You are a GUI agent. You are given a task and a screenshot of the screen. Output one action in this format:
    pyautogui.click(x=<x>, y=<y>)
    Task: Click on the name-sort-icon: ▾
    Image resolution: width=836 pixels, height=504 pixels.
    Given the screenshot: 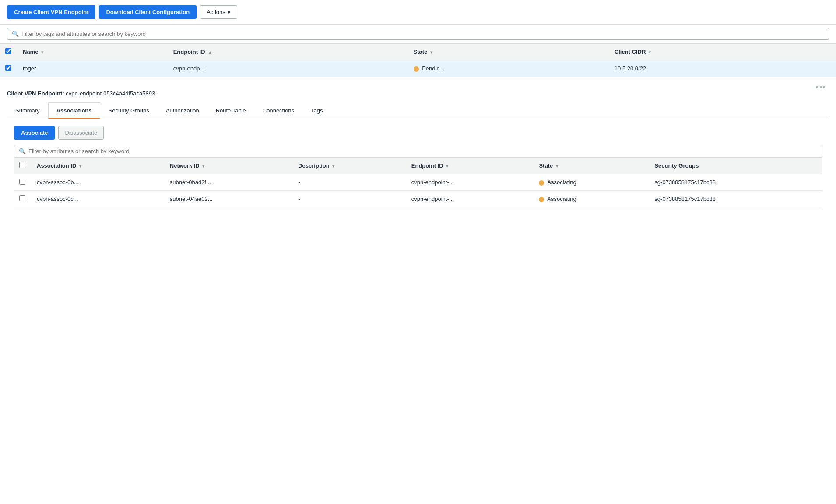 What is the action you would take?
    pyautogui.click(x=42, y=52)
    